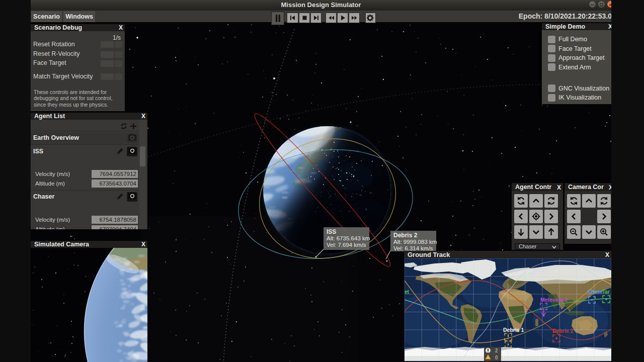  I want to click on svg-text: Tar, so click(606, 292).